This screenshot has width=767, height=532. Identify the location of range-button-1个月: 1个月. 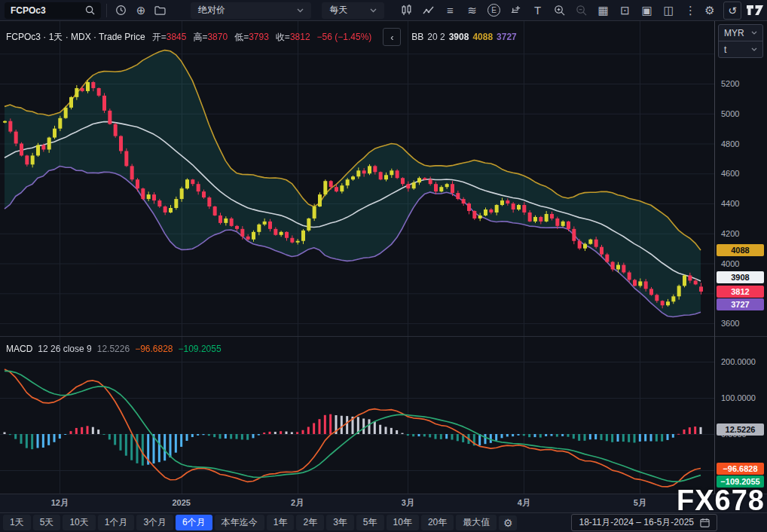
(116, 522).